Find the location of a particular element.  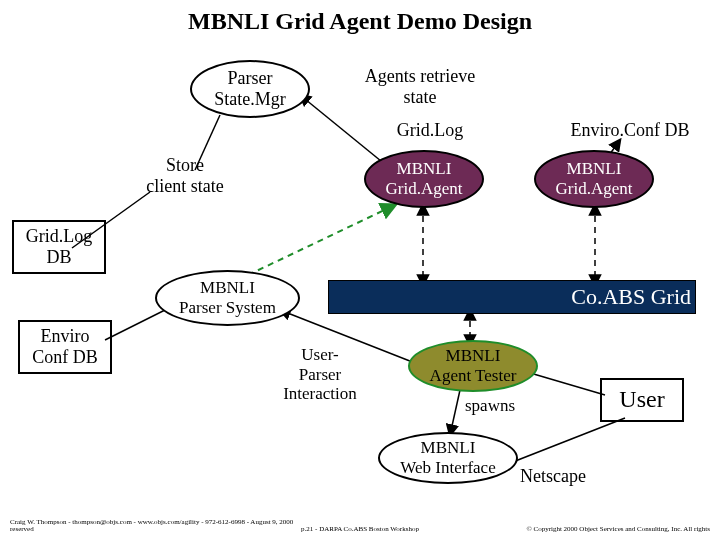

node-agent-tester: MBNLI Agent Tester is located at coordinates (473, 366).